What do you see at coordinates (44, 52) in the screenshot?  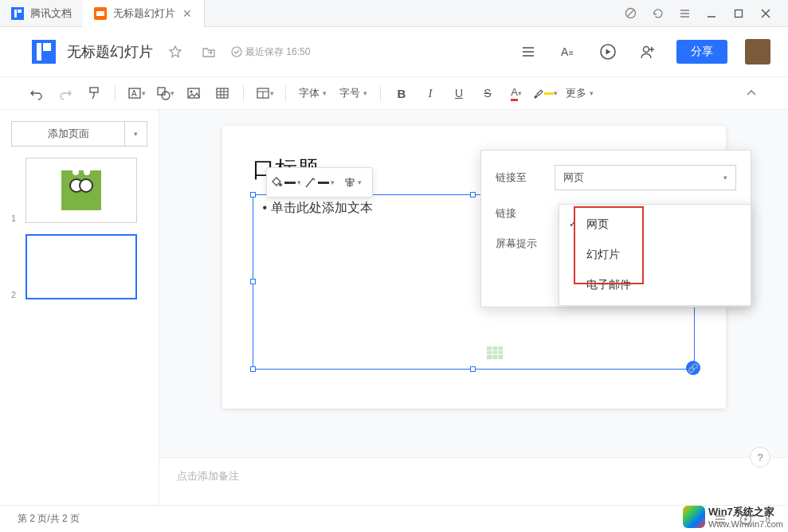 I see `app-logo` at bounding box center [44, 52].